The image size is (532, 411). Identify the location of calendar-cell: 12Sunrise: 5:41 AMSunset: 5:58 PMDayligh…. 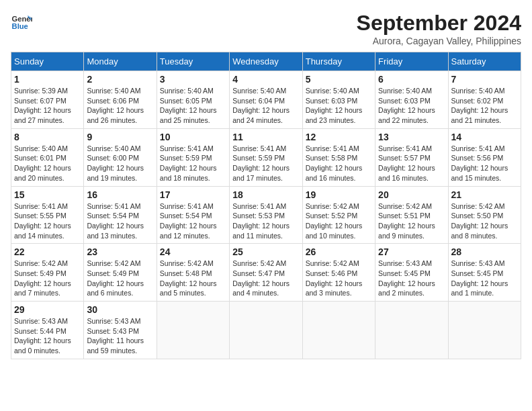
(339, 157).